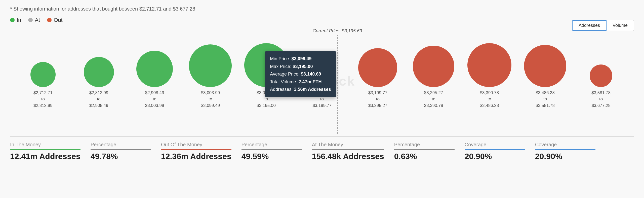 This screenshot has width=644, height=198. What do you see at coordinates (30, 20) in the screenshot?
I see `at-the-money-dot` at bounding box center [30, 20].